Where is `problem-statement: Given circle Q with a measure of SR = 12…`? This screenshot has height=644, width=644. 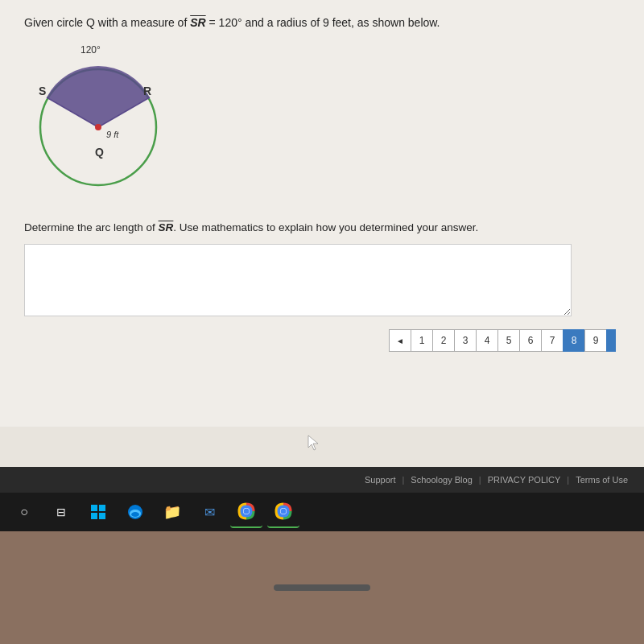 problem-statement: Given circle Q with a measure of SR = 12… is located at coordinates (322, 23).